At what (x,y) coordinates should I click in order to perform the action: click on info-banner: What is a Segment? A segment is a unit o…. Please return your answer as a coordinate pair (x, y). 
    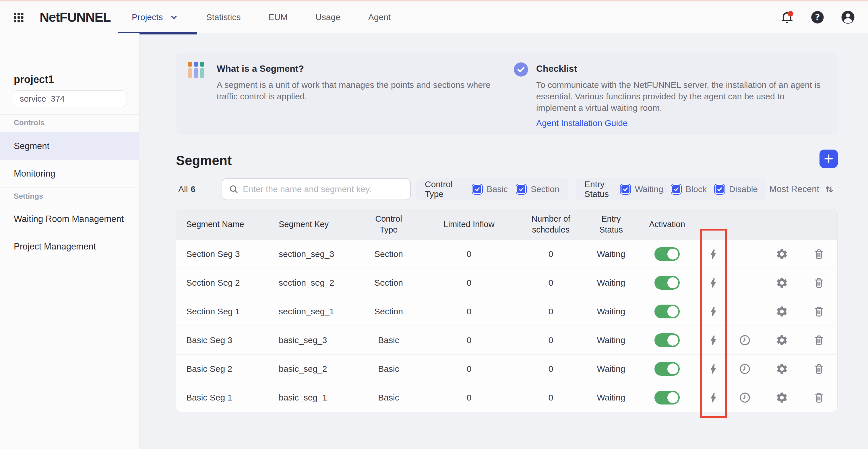
    Looking at the image, I should click on (507, 94).